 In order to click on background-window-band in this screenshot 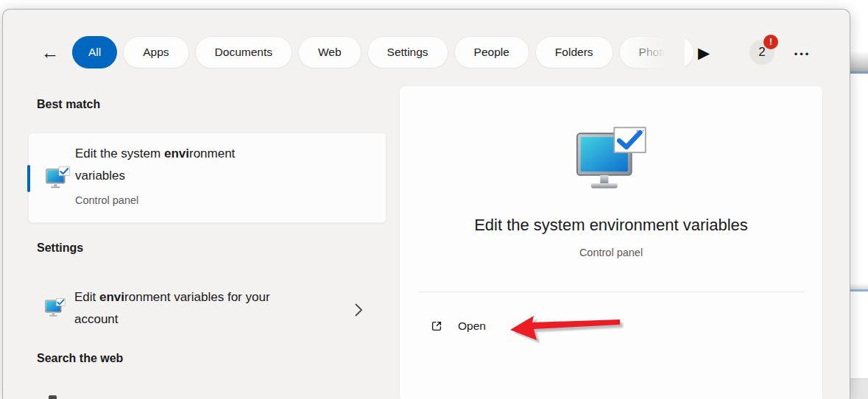, I will do `click(859, 62)`.